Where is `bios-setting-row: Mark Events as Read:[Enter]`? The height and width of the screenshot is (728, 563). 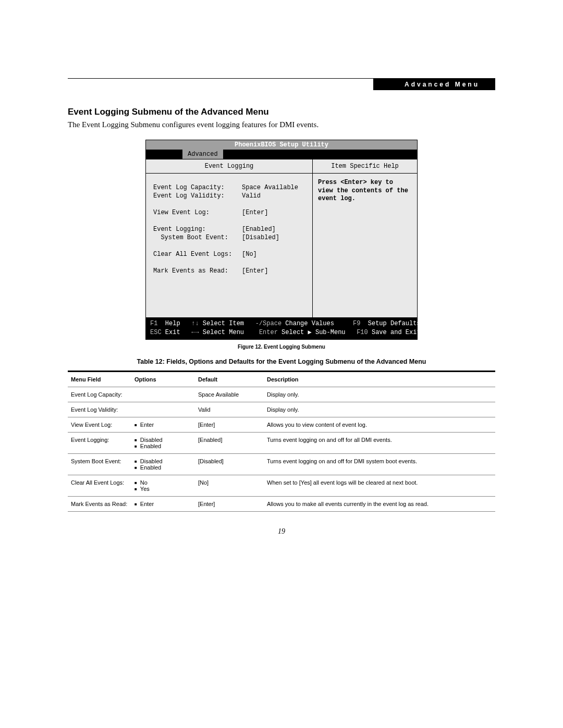
bios-setting-row: Mark Events as Read:[Enter] is located at coordinates (229, 271).